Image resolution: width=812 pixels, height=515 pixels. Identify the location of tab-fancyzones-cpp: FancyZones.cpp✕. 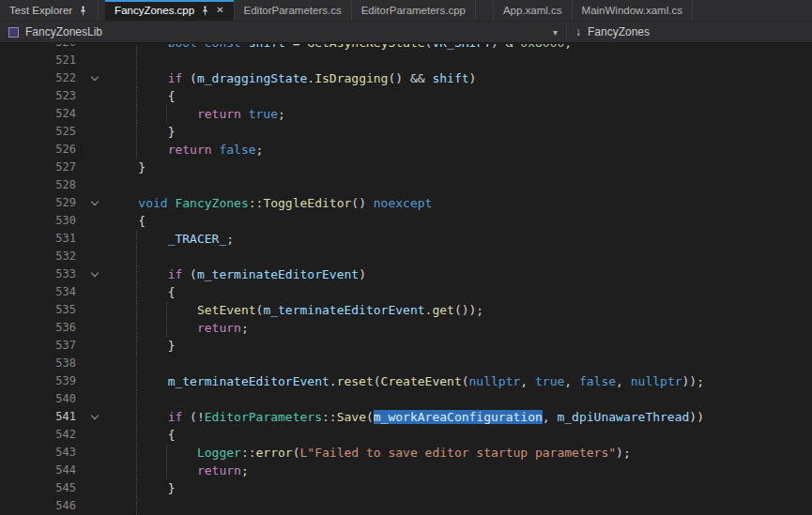
(169, 10).